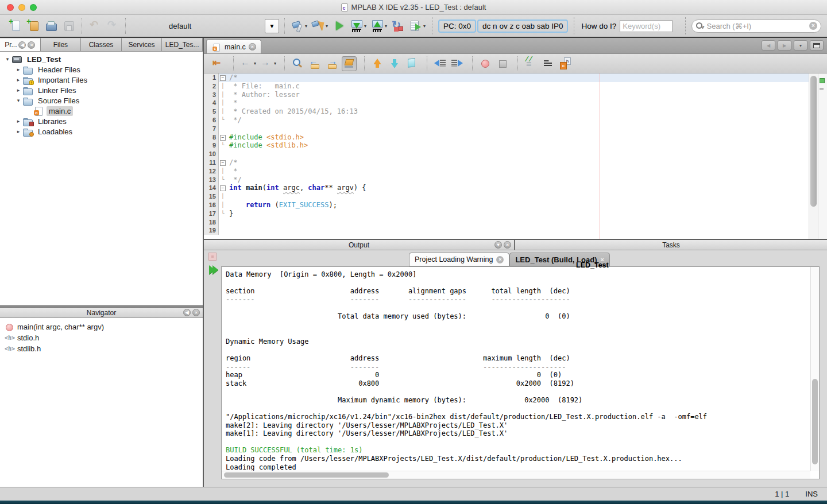 The width and height of the screenshot is (827, 504). I want to click on clear-search-icon: ×, so click(813, 26).